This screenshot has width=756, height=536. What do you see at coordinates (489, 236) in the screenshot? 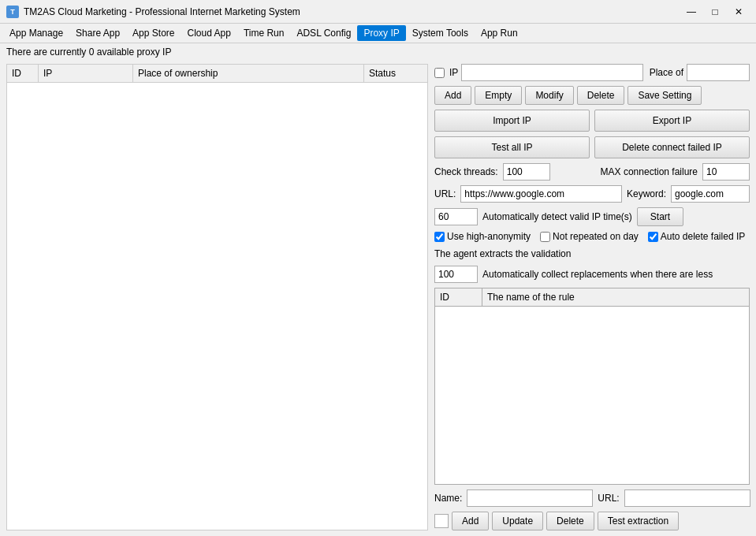
I see `use-high-anonymity-label: Use high-anonymity` at bounding box center [489, 236].